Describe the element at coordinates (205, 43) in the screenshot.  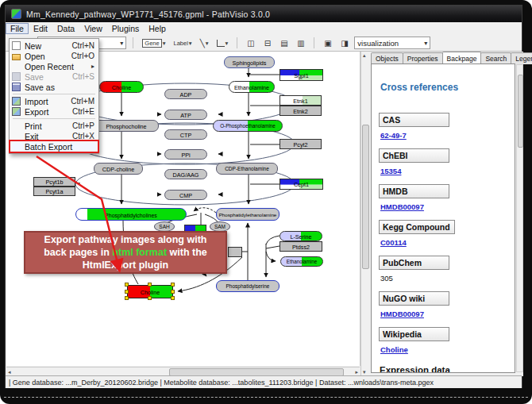
I see `line-tool-button: ╲ ▾` at that location.